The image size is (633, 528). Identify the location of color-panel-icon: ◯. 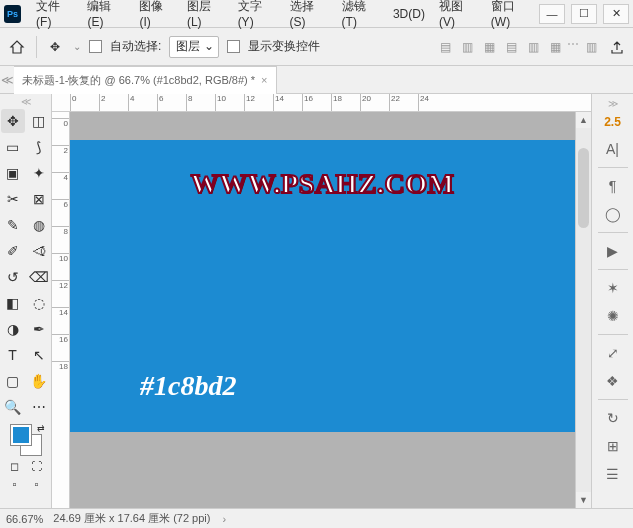
(613, 214).